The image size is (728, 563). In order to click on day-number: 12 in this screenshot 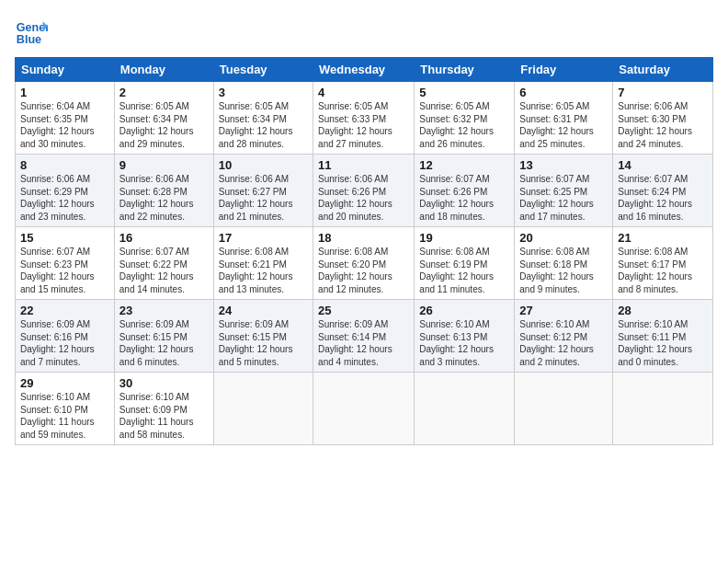, I will do `click(464, 166)`.